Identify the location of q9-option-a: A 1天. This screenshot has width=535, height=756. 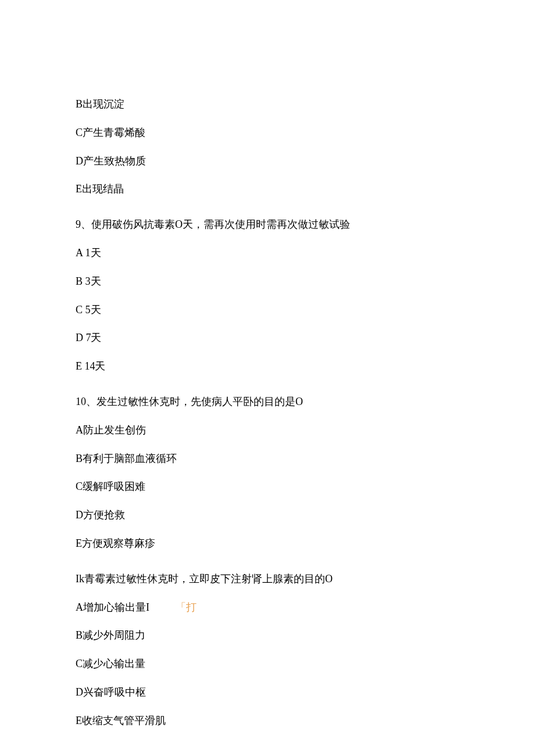
(268, 253).